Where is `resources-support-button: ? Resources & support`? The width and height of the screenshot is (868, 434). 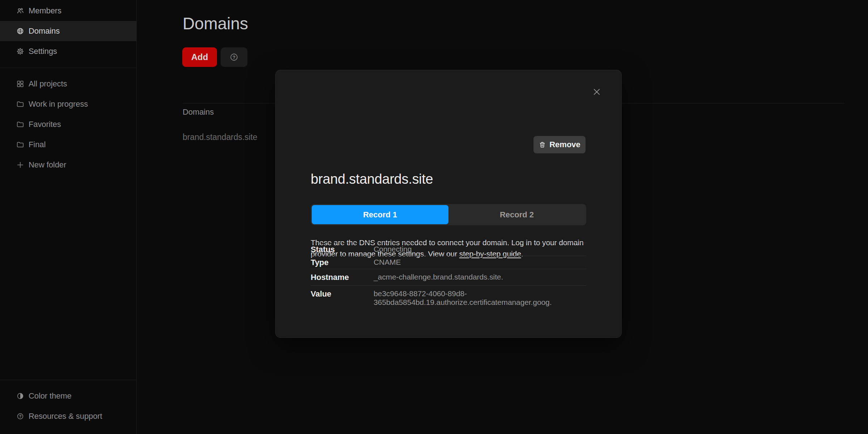
resources-support-button: ? Resources & support is located at coordinates (68, 416).